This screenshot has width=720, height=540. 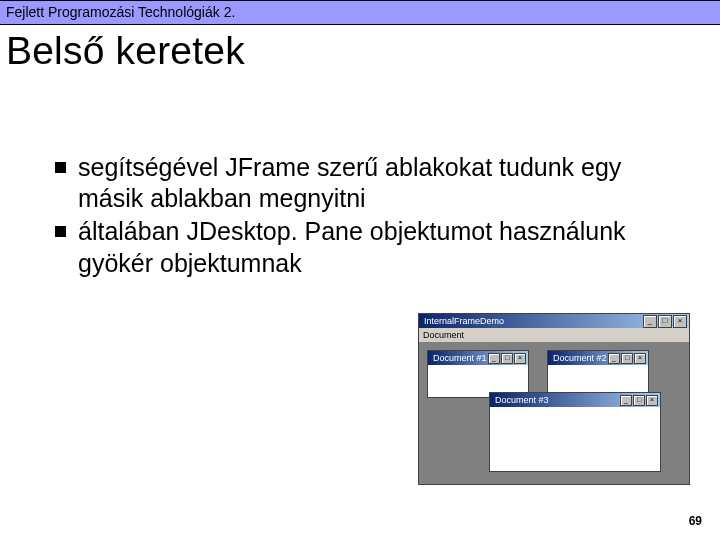 I want to click on internal-frame-title: Document #2, so click(x=578, y=358).